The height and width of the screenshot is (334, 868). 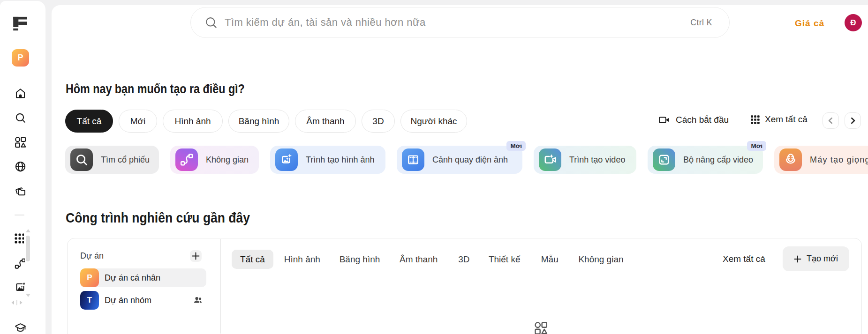 I want to click on sidebar-scroll-up-icon, so click(x=28, y=230).